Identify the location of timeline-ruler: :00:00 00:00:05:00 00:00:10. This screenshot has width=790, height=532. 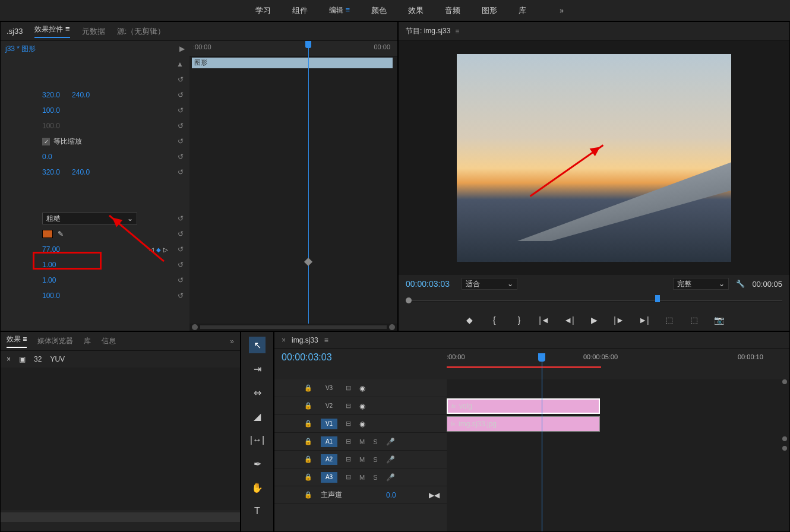
(614, 359).